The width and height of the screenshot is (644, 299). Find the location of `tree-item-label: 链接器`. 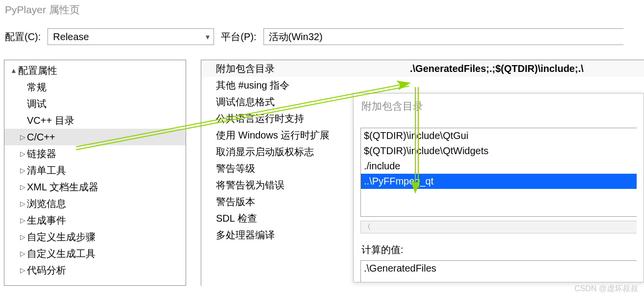

tree-item-label: 链接器 is located at coordinates (42, 154).